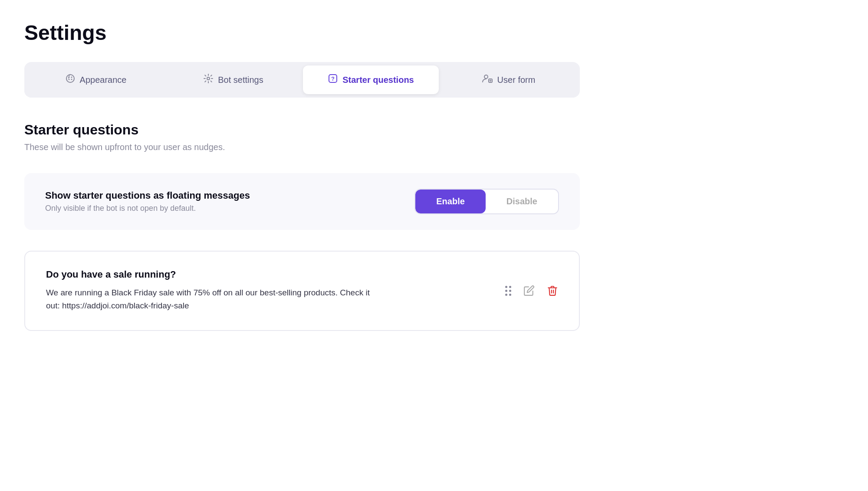  What do you see at coordinates (450, 201) in the screenshot?
I see `enable-button: Enable` at bounding box center [450, 201].